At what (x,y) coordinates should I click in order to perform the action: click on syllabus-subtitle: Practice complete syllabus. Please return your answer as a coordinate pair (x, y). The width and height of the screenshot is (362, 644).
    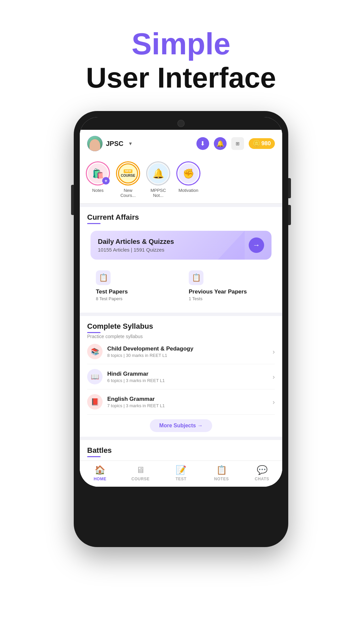
    Looking at the image, I should click on (181, 336).